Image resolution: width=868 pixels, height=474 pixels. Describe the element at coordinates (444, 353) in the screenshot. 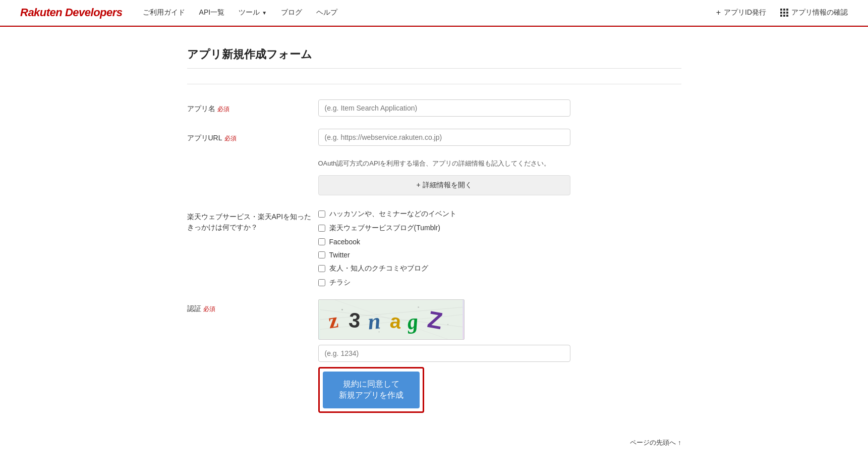

I see `captcha-input` at that location.